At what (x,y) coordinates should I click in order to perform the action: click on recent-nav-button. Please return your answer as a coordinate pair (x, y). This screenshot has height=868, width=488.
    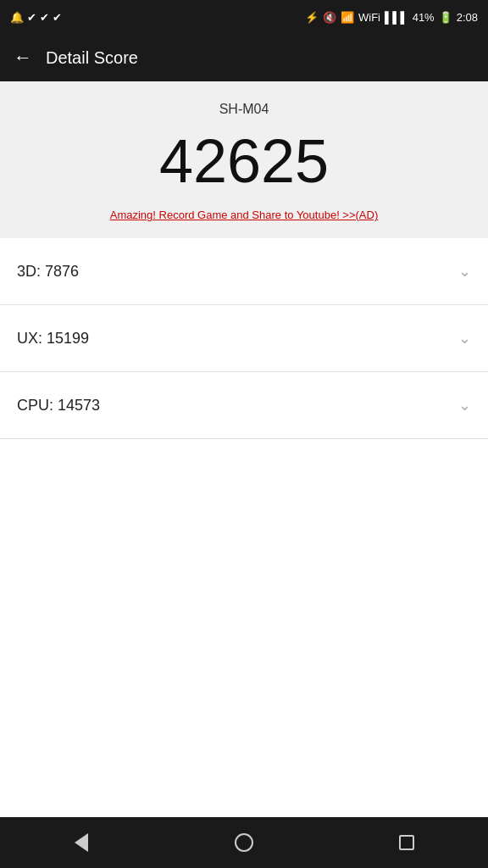
    Looking at the image, I should click on (407, 843).